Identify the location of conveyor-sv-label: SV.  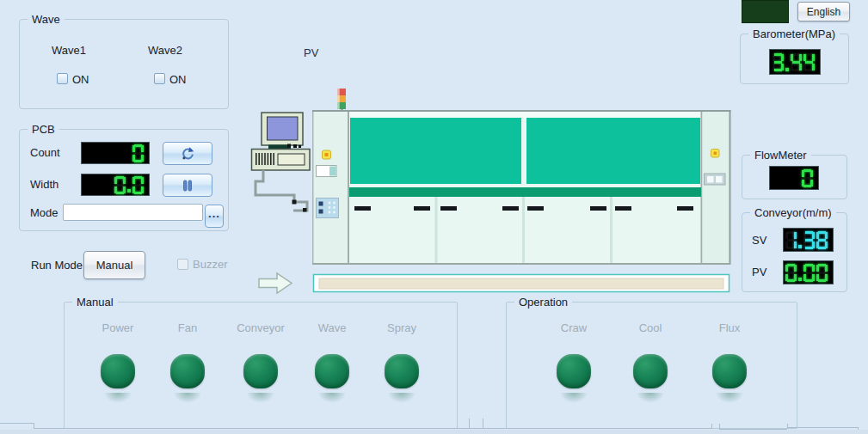
(759, 241).